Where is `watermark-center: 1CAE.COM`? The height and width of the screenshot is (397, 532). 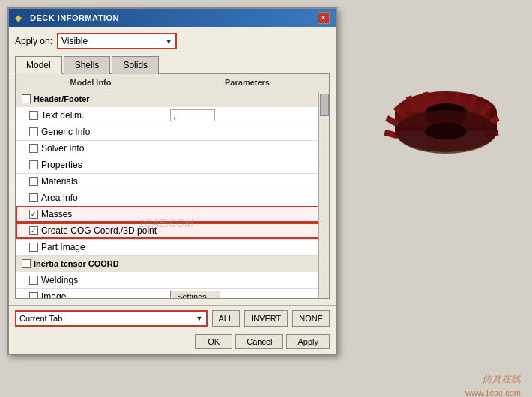
watermark-center: 1CAE.COM is located at coordinates (166, 223).